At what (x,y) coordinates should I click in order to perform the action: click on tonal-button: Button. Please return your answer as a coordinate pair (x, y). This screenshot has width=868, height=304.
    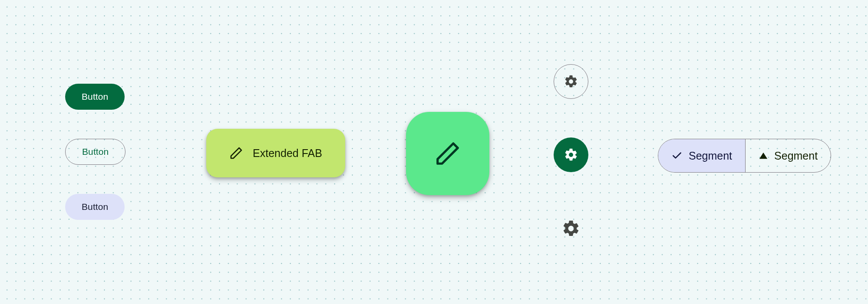
    Looking at the image, I should click on (95, 207).